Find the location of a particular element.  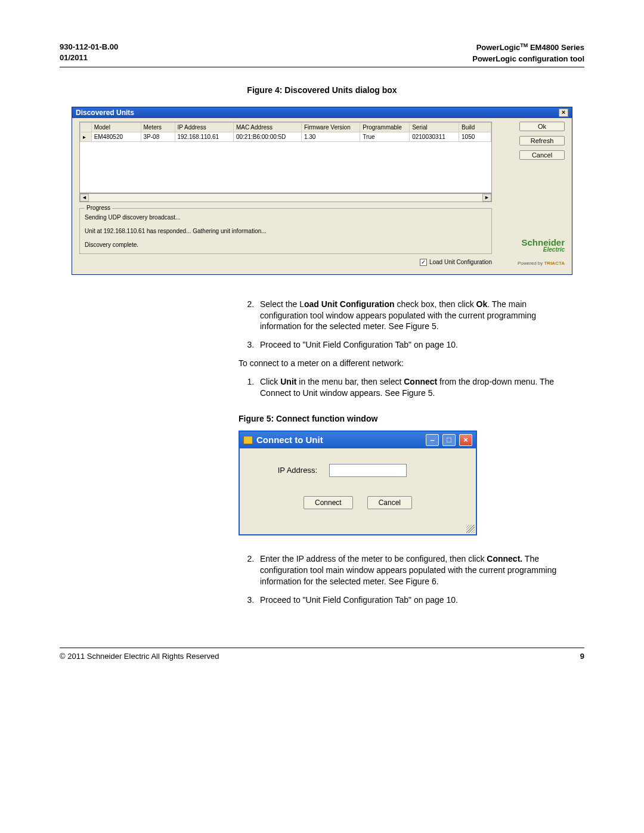

cell-meters: 3P-08 is located at coordinates (157, 137).